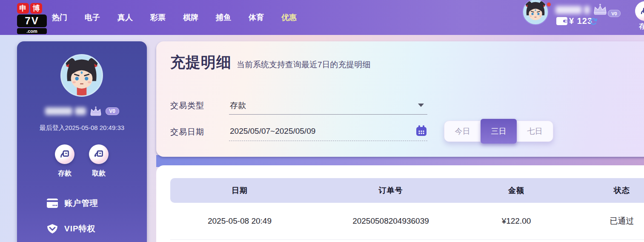 The image size is (644, 242). What do you see at coordinates (65, 161) in the screenshot?
I see `deposit-button: 存款` at bounding box center [65, 161].